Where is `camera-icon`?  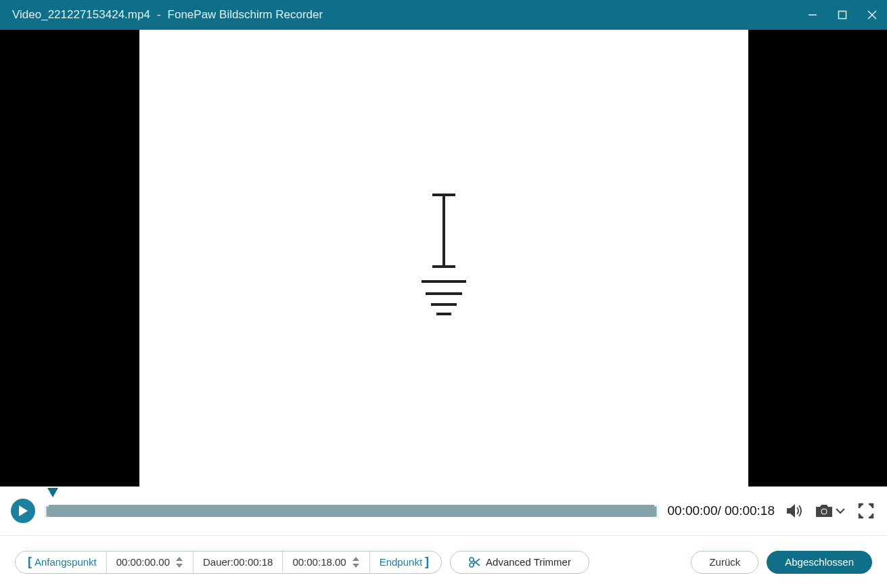 camera-icon is located at coordinates (824, 511).